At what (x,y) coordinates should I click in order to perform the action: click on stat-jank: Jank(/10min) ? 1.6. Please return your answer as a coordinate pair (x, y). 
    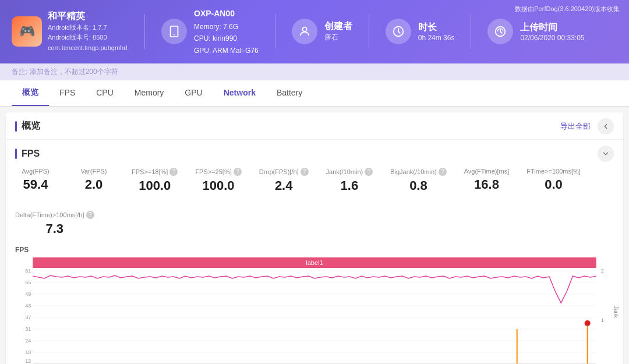
    Looking at the image, I should click on (349, 181).